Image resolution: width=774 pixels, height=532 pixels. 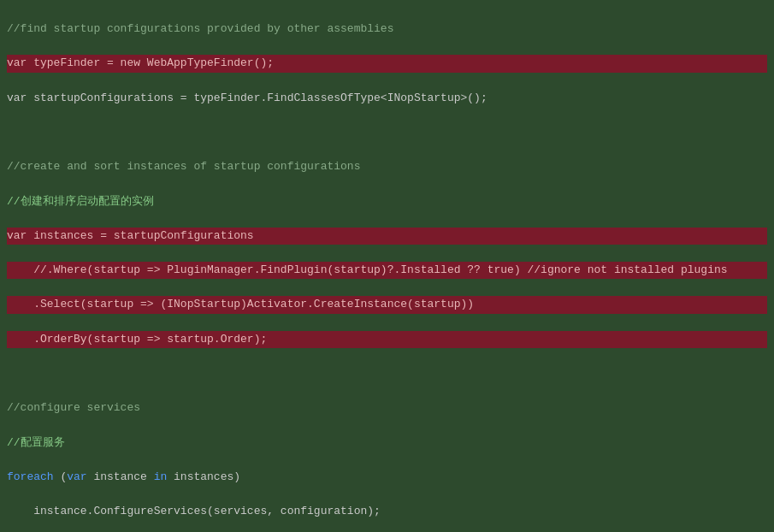 What do you see at coordinates (387, 29) in the screenshot?
I see `line-1: //find startup configurations provided b…` at bounding box center [387, 29].